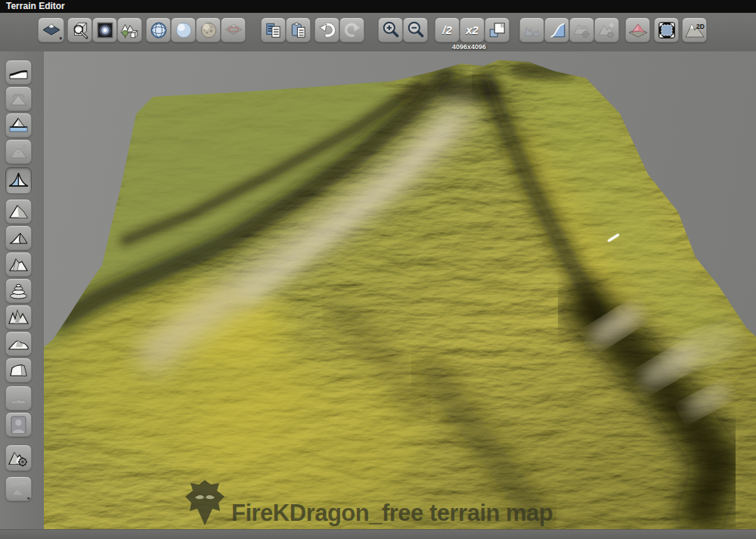 The width and height of the screenshot is (756, 539). What do you see at coordinates (60, 38) in the screenshot?
I see `dropdown-arrow-icon: ▾` at bounding box center [60, 38].